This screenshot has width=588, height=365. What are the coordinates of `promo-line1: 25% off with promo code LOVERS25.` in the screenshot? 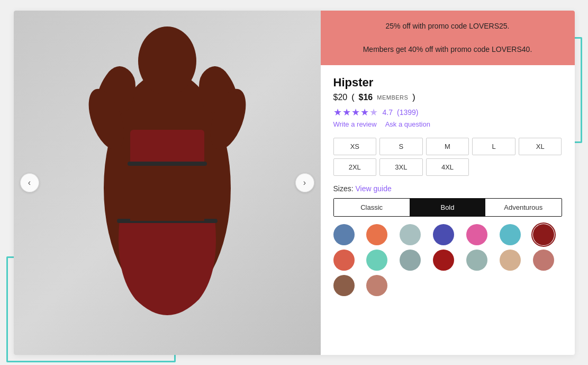 It's located at (448, 26).